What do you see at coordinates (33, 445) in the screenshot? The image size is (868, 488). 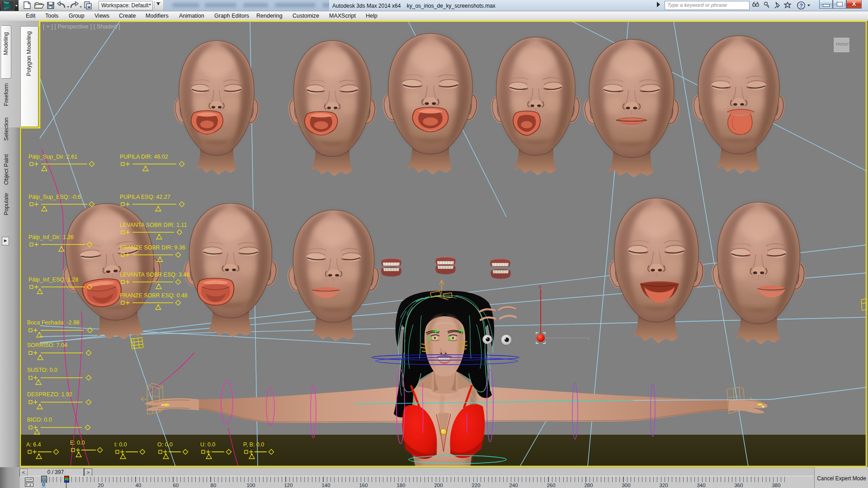 I see `svg-text: A: 6.4` at bounding box center [33, 445].